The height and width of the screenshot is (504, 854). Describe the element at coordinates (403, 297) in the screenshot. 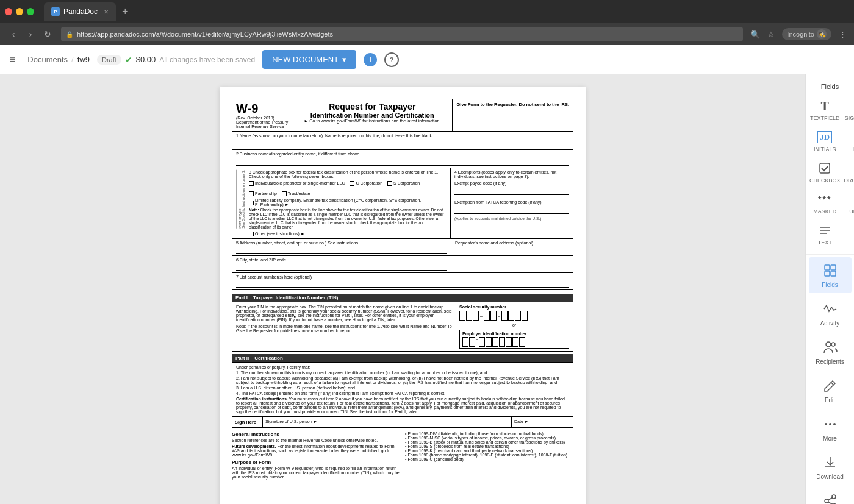

I see `w9-part1-header: Part I Taxpayer Identification Number (T…` at that location.